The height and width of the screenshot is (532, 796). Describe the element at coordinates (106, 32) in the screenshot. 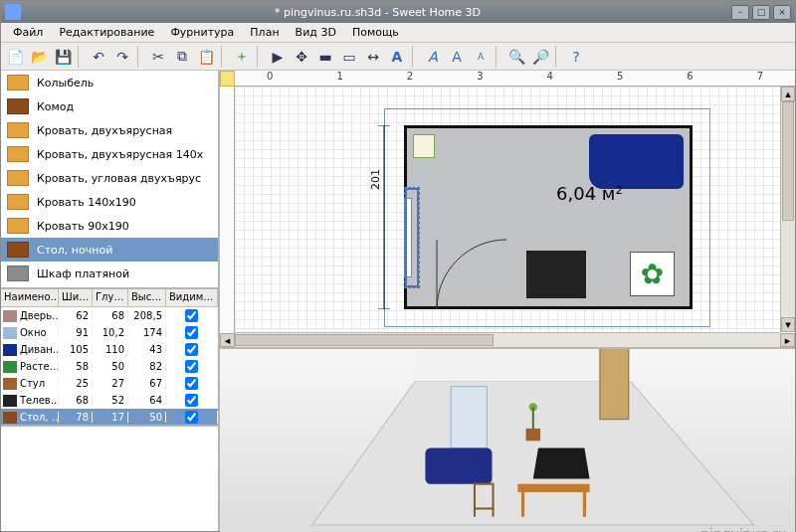

I see `menu-edit: Редактирование` at that location.